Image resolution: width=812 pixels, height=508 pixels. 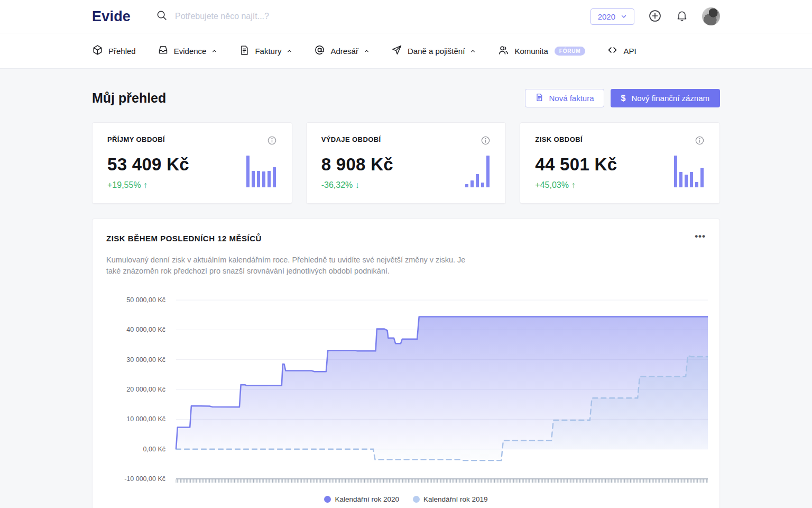 I want to click on stat-cards: PŘÍJMY OBDOBÍ 53 409 Kč +19,55% ↑ VÝDAJE…, so click(x=406, y=163).